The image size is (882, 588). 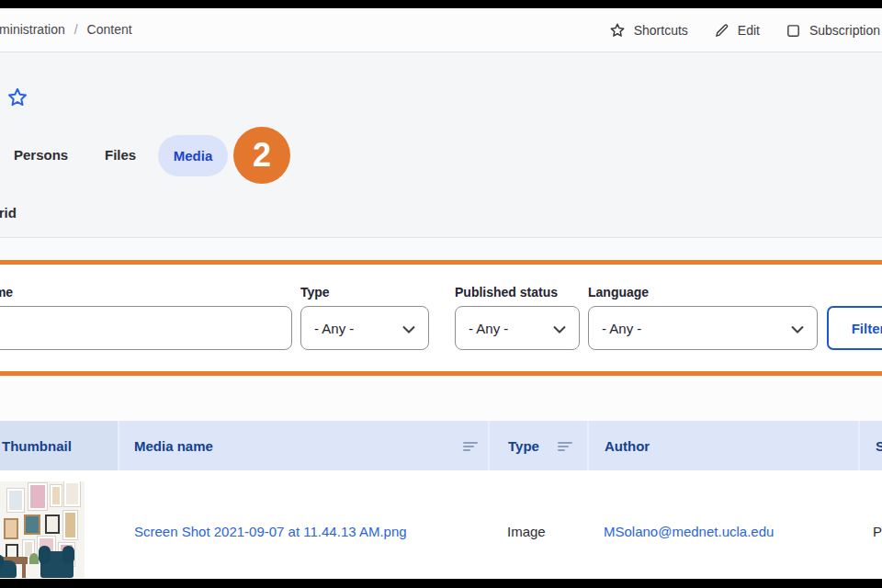 What do you see at coordinates (441, 399) in the screenshot?
I see `table-top-gap` at bounding box center [441, 399].